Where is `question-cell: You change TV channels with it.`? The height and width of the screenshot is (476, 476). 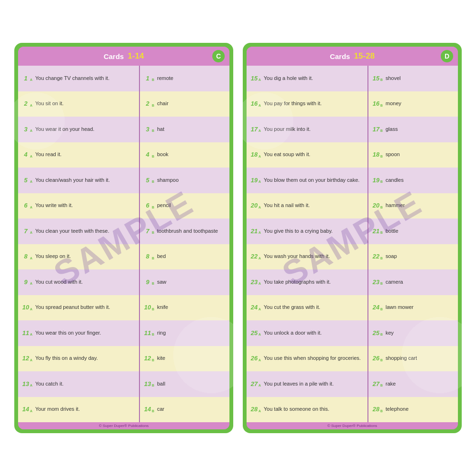 question-cell: You change TV channels with it. is located at coordinates (86, 79).